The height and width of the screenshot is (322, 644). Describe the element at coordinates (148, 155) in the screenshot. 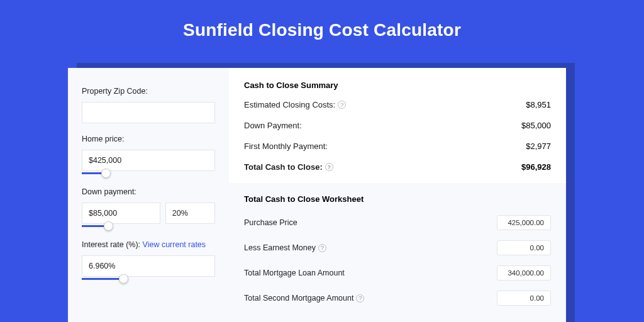

I see `home-price-group: Home price: $425,000` at that location.